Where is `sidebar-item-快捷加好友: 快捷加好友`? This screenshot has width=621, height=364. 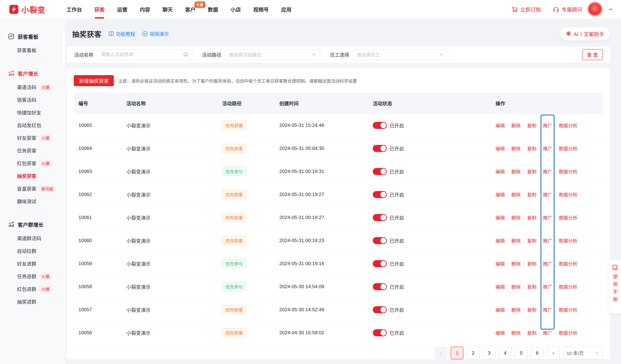 sidebar-item-快捷加好友: 快捷加好友 is located at coordinates (33, 112).